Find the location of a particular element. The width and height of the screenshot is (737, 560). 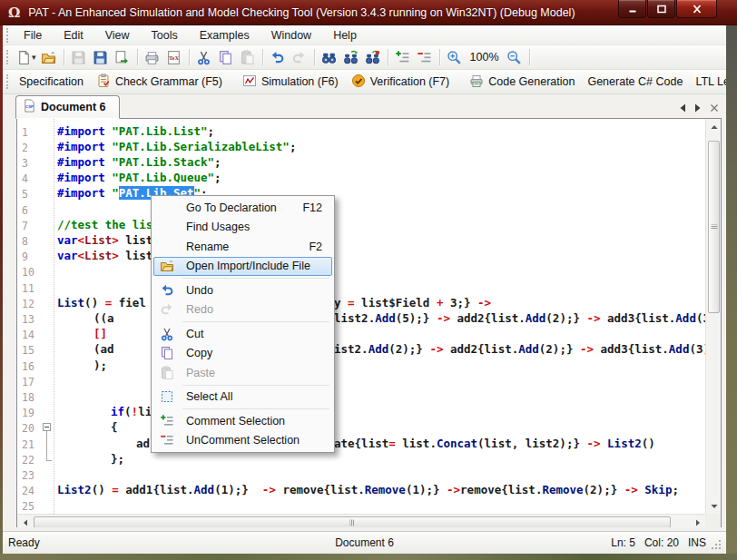

code-segment: Add is located at coordinates (679, 349).